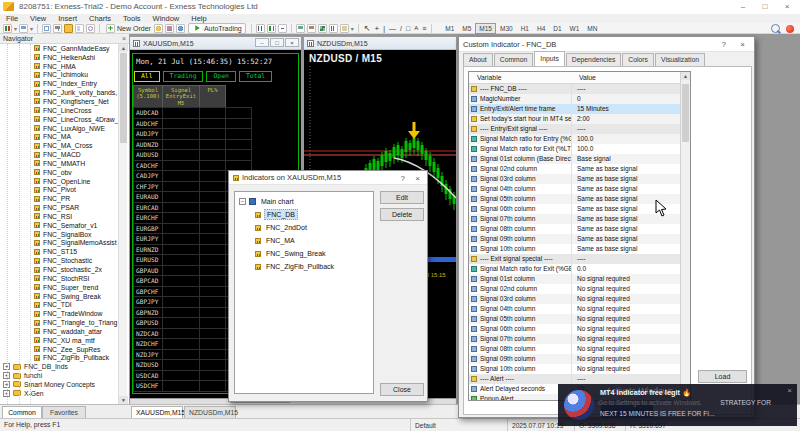 This screenshot has width=800, height=431. I want to click on navigator-indic: FNC_Triangle_to_Triang, so click(59, 322).